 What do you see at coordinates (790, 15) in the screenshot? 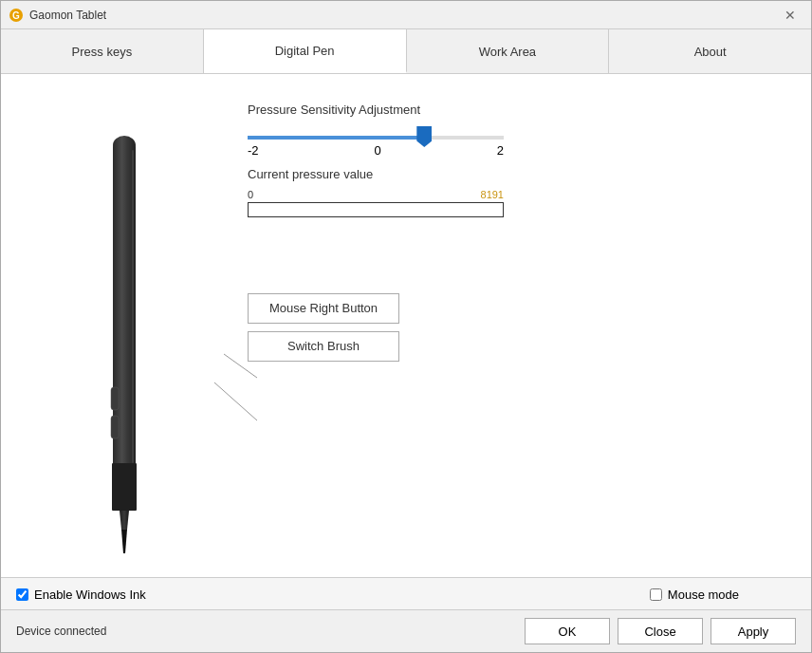
I see `close-window-button: ✕` at bounding box center [790, 15].